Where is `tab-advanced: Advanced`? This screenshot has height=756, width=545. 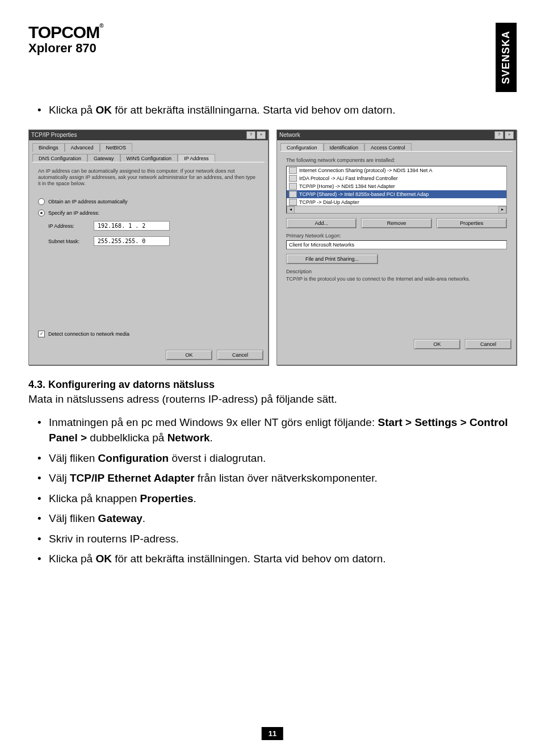
tab-advanced: Advanced is located at coordinates (82, 148).